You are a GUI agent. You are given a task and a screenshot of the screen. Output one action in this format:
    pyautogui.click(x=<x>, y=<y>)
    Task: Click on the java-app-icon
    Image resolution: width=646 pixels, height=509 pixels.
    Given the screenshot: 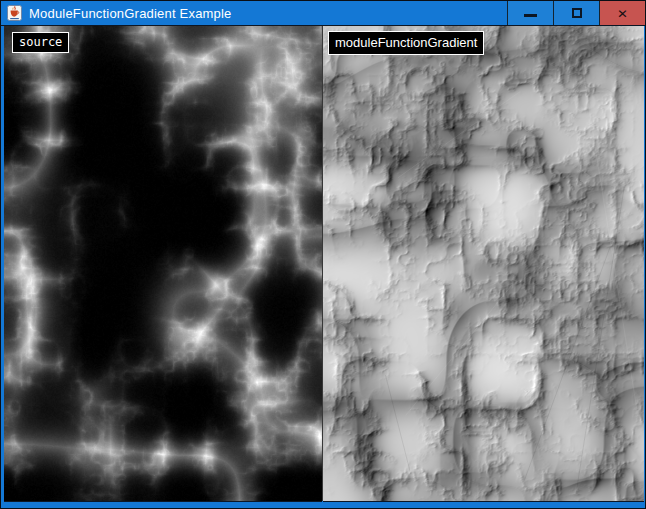 What is the action you would take?
    pyautogui.click(x=14, y=13)
    